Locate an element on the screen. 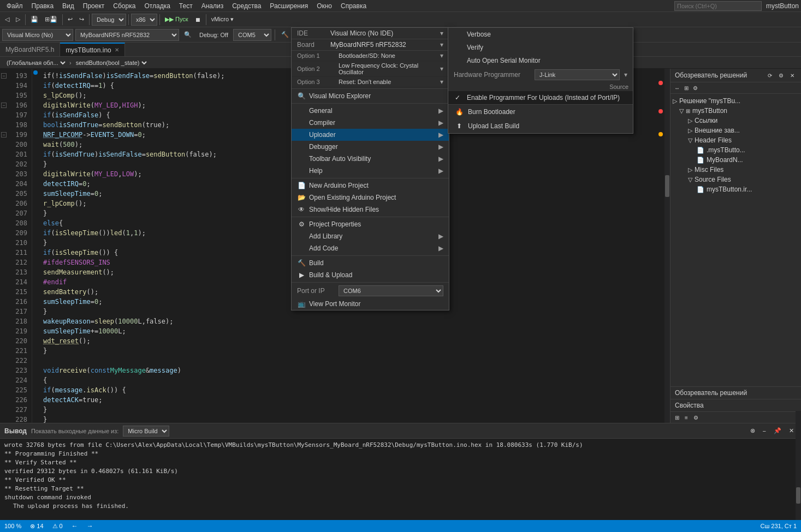 This screenshot has height=532, width=801. run-icon: ▶ is located at coordinates (167, 20).